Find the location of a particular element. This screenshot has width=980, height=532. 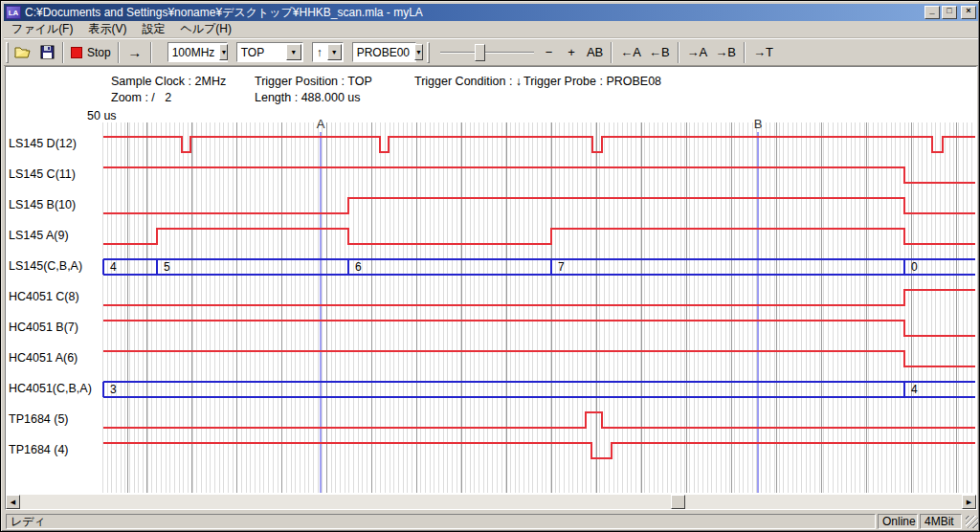

status-bar: レディ Online 4MBit is located at coordinates (491, 521).